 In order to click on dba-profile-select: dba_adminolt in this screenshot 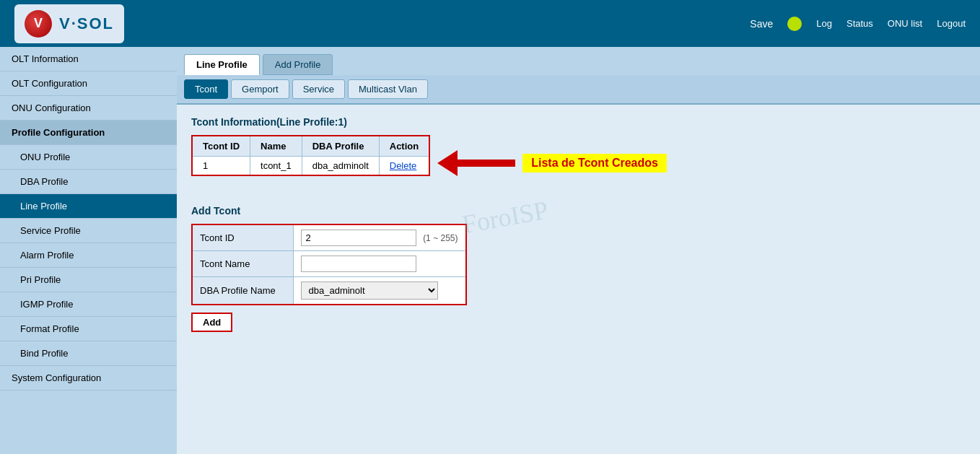, I will do `click(369, 290)`.